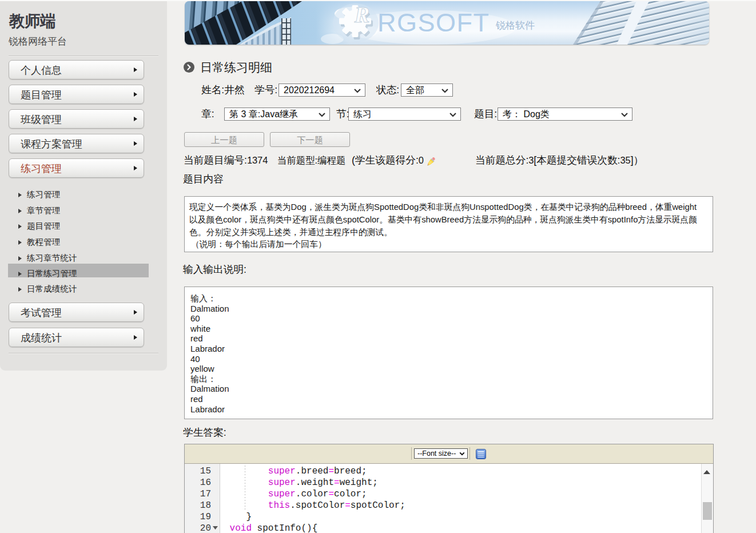 Image resolution: width=756 pixels, height=533 pixels. Describe the element at coordinates (515, 25) in the screenshot. I see `svg-text: 锐格软件` at that location.